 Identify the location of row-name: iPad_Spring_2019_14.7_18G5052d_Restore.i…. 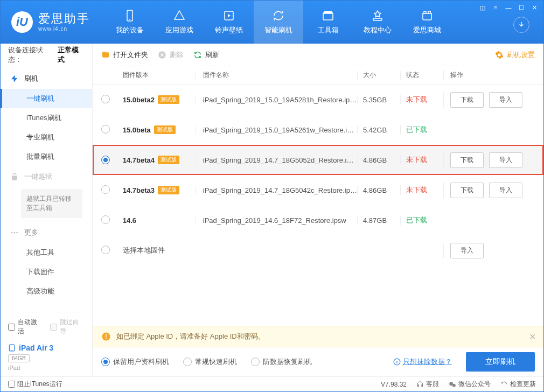
(276, 160).